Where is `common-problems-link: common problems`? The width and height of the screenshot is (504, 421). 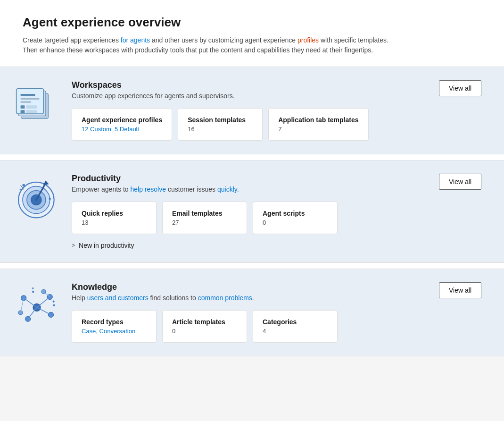
common-problems-link: common problems is located at coordinates (225, 298).